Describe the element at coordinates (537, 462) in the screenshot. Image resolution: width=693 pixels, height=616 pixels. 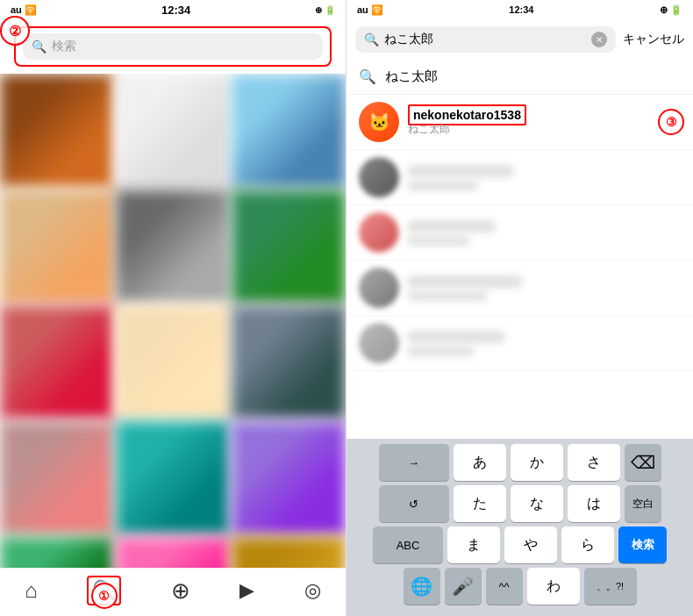
I see `kb-key-ka: か` at that location.